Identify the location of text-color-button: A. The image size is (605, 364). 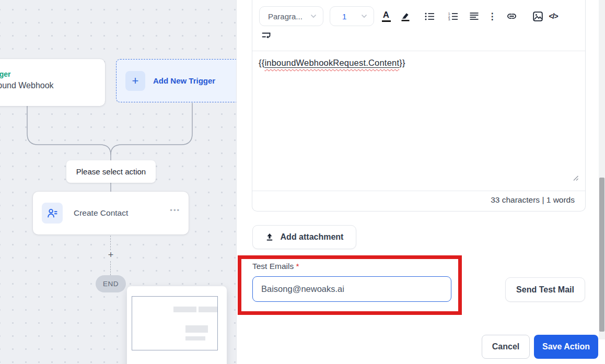
(386, 16).